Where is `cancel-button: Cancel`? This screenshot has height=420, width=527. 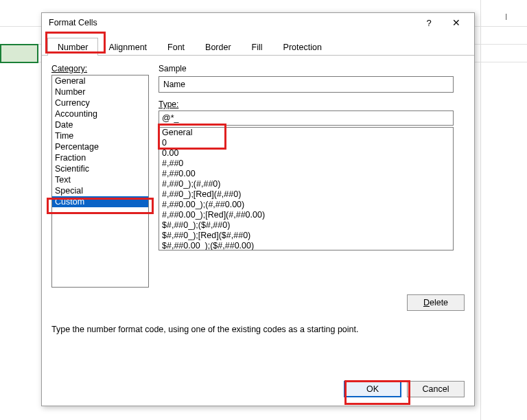 cancel-button: Cancel is located at coordinates (436, 389).